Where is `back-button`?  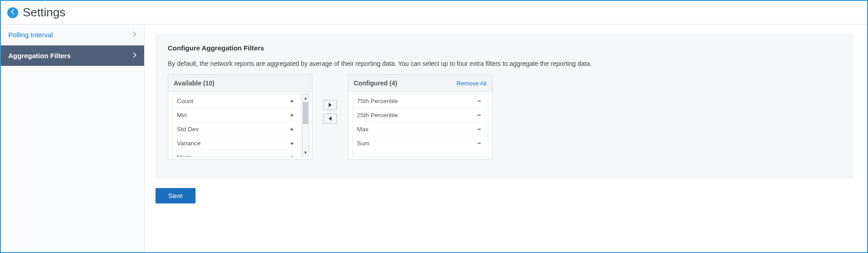
back-button is located at coordinates (13, 13).